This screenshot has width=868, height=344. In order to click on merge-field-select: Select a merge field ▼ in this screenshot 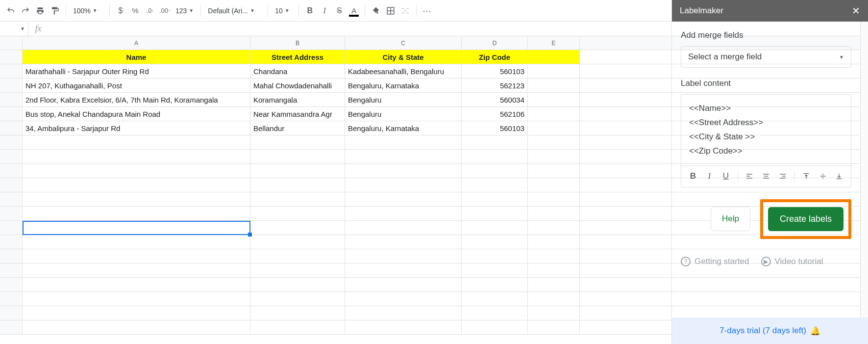, I will do `click(766, 57)`.